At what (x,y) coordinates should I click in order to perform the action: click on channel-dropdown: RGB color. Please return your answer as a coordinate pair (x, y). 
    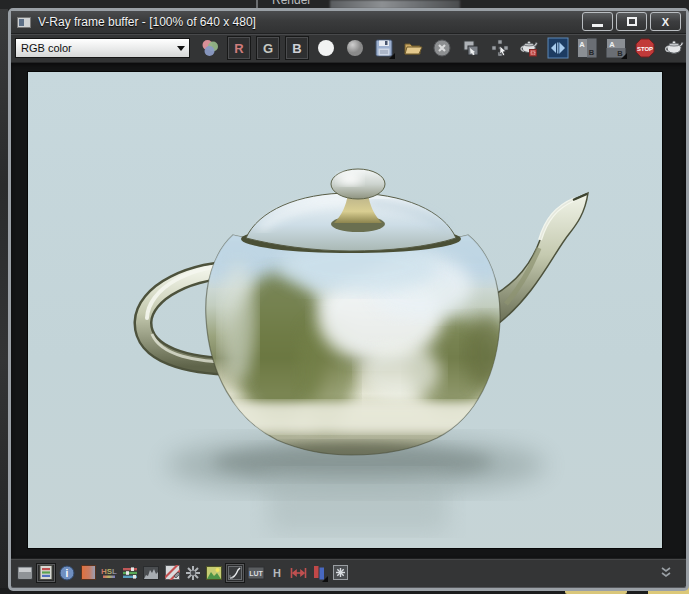
    Looking at the image, I should click on (102, 48).